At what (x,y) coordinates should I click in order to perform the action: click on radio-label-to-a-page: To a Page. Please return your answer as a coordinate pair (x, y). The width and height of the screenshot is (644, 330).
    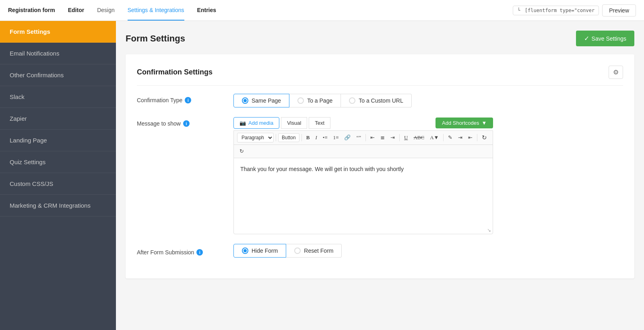
    Looking at the image, I should click on (320, 101).